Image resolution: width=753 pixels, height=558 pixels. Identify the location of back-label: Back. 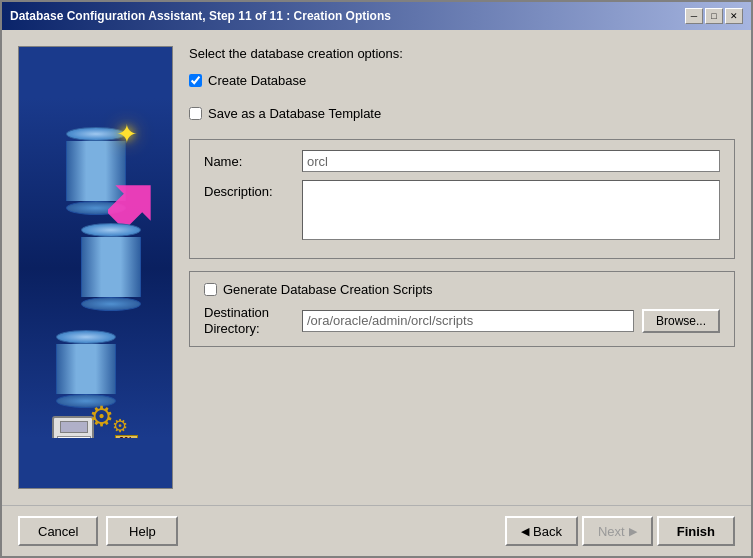
(548, 532).